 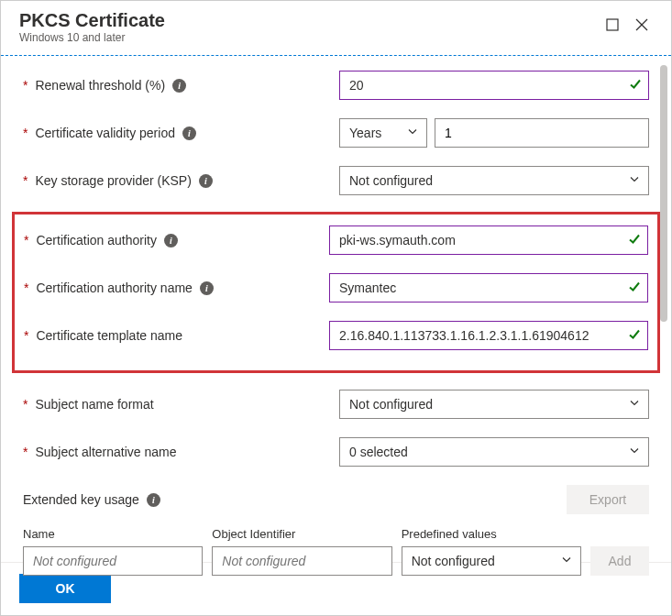 What do you see at coordinates (302, 552) in the screenshot?
I see `eku-col-oid: Object Identifier` at bounding box center [302, 552].